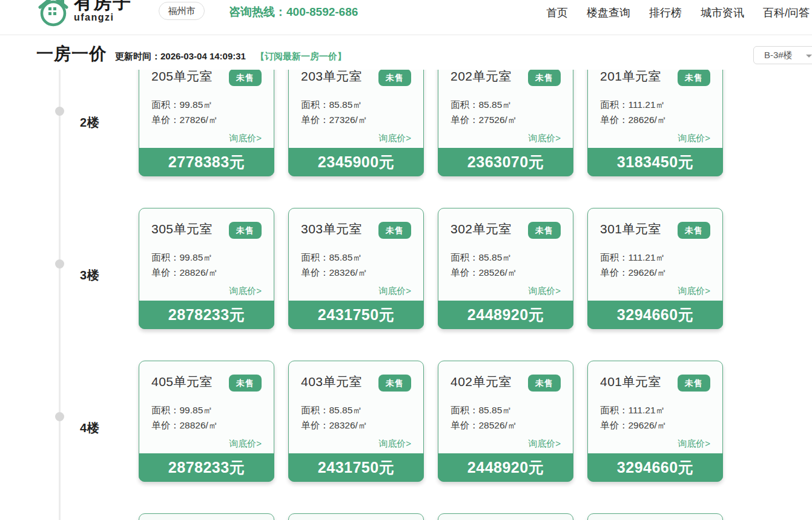 The height and width of the screenshot is (520, 812). Describe the element at coordinates (609, 13) in the screenshot. I see `nav-item-building-search: 楼盘查询` at that location.